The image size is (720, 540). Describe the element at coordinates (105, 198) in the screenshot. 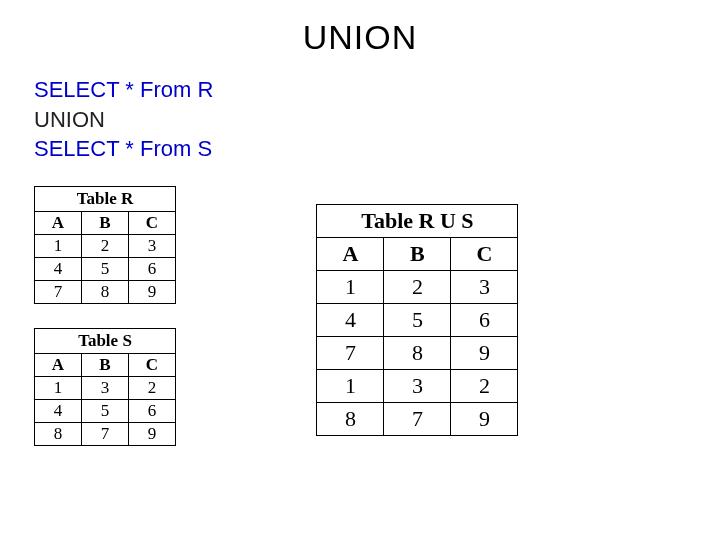

I see `table-r-caption: Table R` at that location.